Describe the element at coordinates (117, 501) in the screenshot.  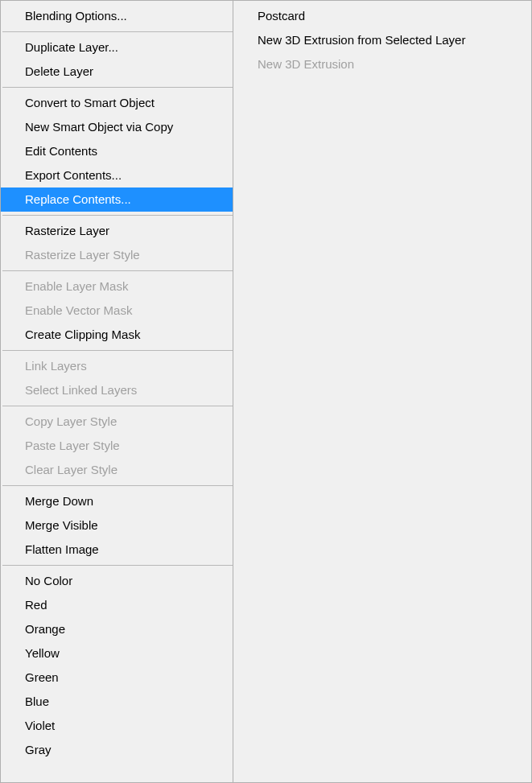
I see `menu-item-merge-down: Merge Down` at that location.